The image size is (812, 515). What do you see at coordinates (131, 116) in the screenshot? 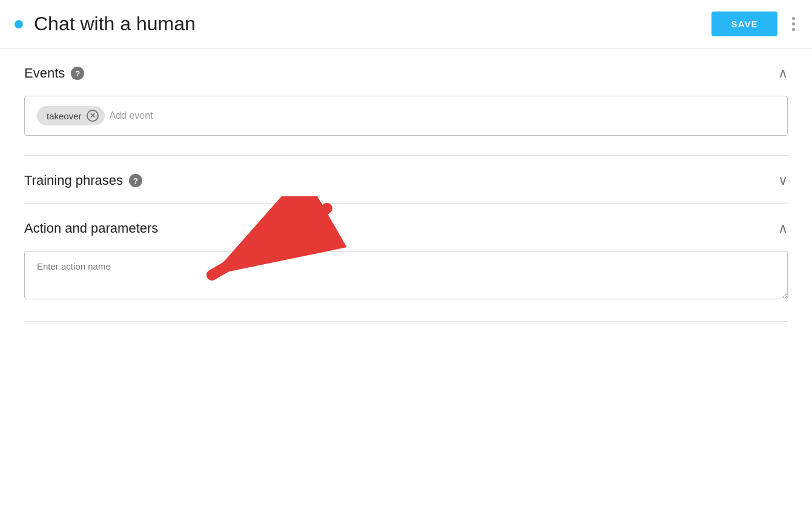
I see `add-event-input: Add event` at bounding box center [131, 116].